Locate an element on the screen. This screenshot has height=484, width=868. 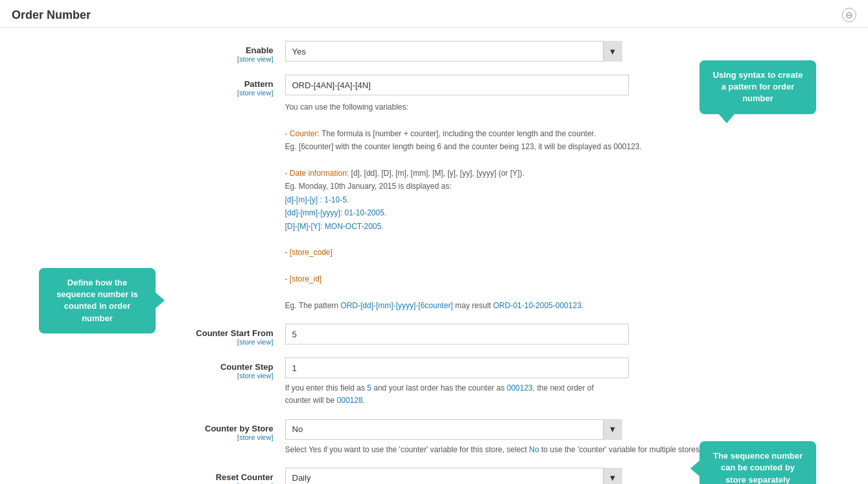
pattern-help-counter-title: - Counter: is located at coordinates (303, 134).